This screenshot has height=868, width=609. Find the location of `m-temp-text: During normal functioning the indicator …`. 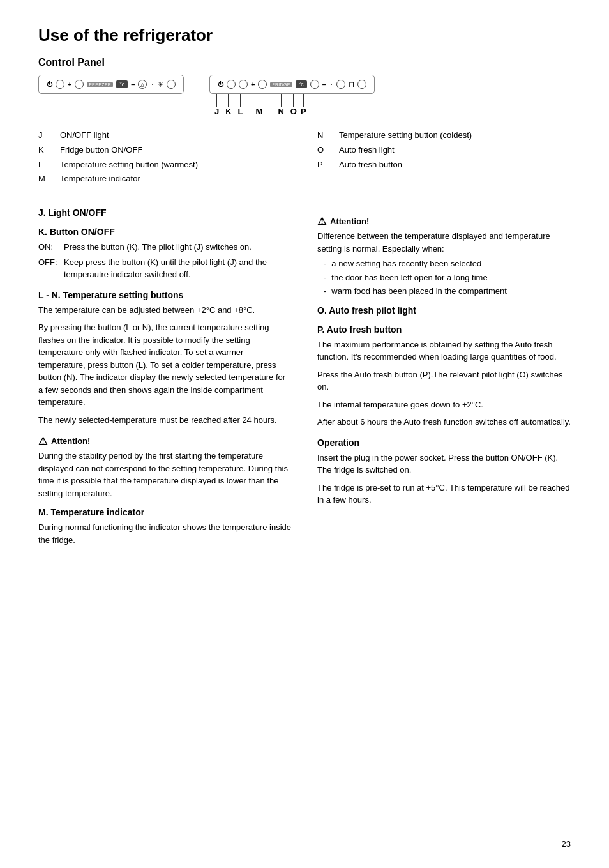

m-temp-text: During normal functioning the indicator … is located at coordinates (165, 534).